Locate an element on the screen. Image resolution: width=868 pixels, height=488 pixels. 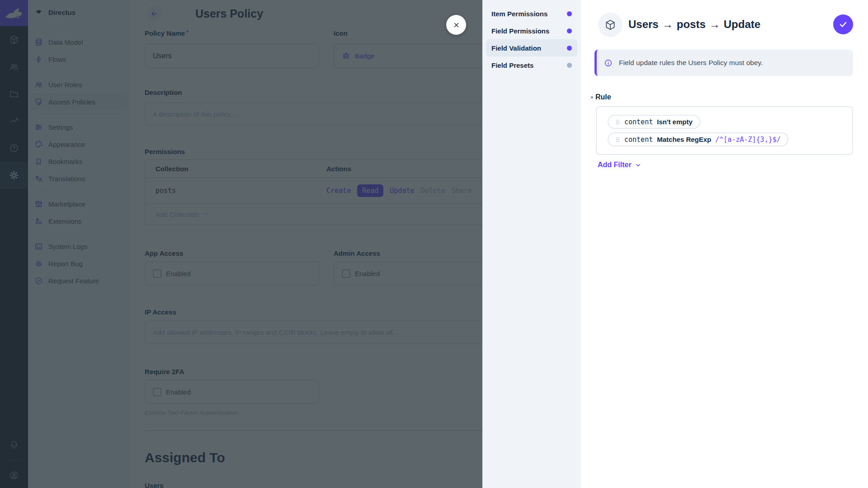
drawer-sidebar: Item Permissions Field Permissions Field… is located at coordinates (532, 244).